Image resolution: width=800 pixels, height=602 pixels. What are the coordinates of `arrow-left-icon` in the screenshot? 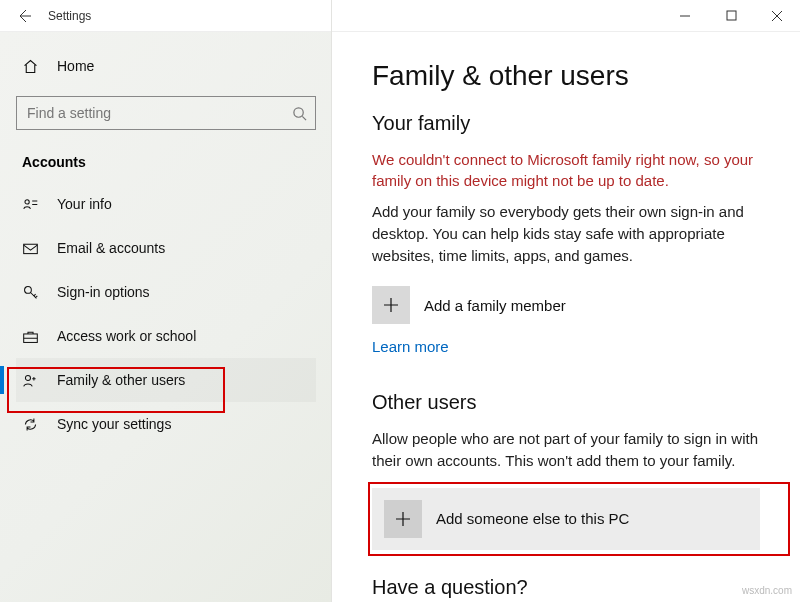 It's located at (24, 16).